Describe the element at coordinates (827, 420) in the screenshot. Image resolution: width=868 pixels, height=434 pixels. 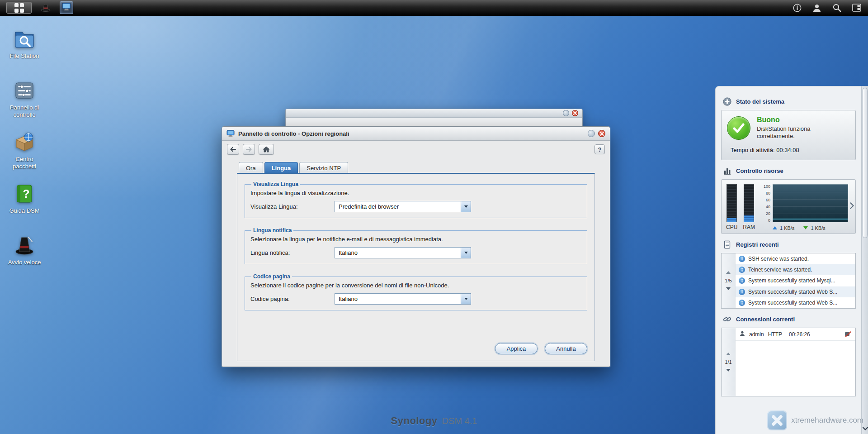
I see `watermark-text: xtremehardware.com` at that location.